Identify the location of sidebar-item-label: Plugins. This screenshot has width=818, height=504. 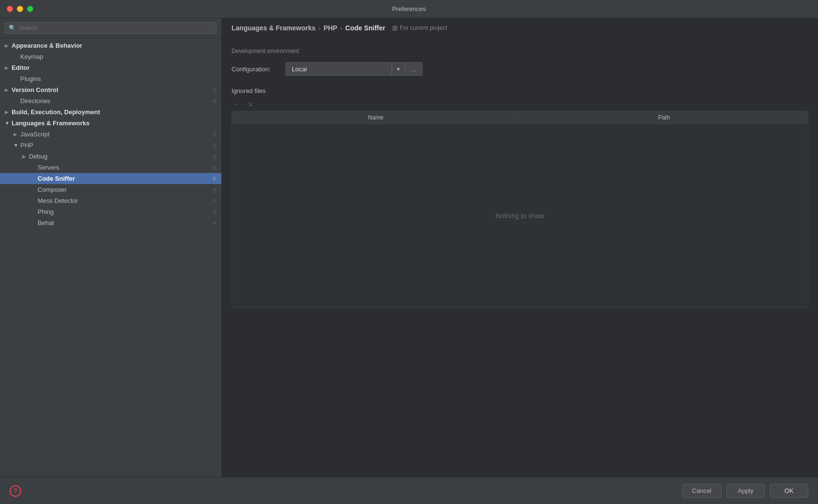
(119, 79).